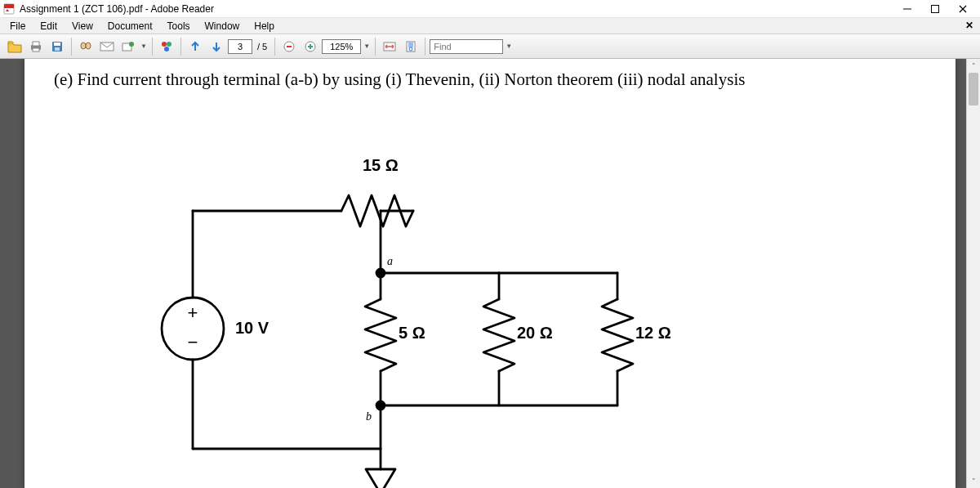 The height and width of the screenshot is (488, 980). What do you see at coordinates (57, 47) in the screenshot?
I see `save-button` at bounding box center [57, 47].